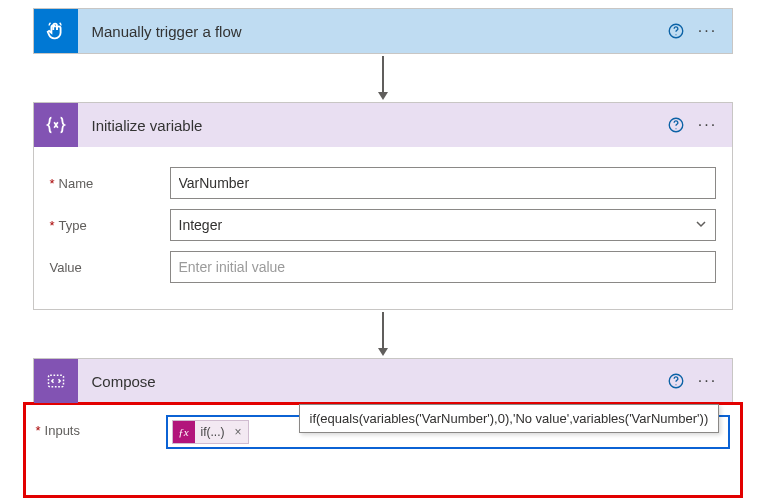  I want to click on token-label: if(...), so click(213, 432).